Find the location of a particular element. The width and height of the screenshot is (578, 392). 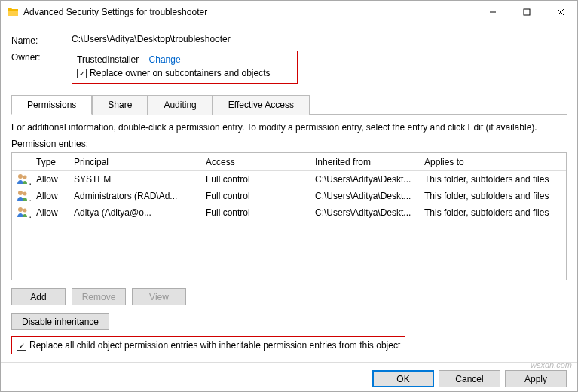

replace-owner-checkbox-row: ✓ Replace owner on subcontainers and obj… is located at coordinates (185, 73).